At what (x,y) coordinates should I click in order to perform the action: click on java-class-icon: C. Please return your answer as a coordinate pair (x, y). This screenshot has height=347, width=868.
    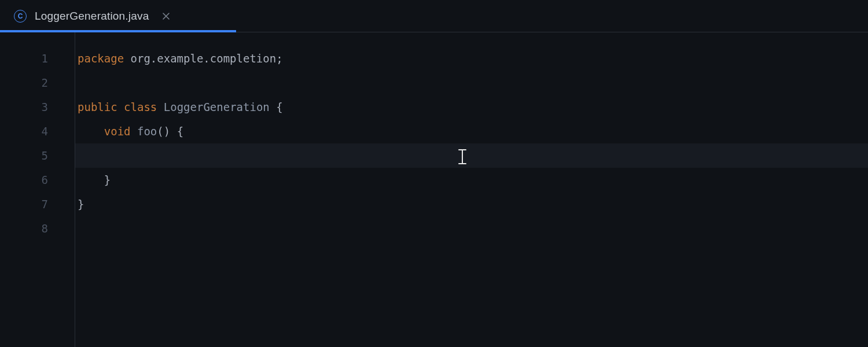
    Looking at the image, I should click on (20, 16).